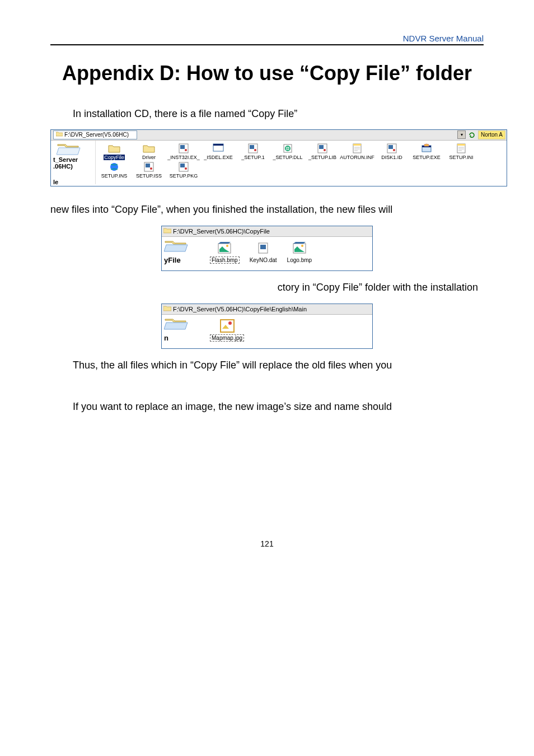  Describe the element at coordinates (184, 170) in the screenshot. I see `file-item: SETUP.PKG` at that location.